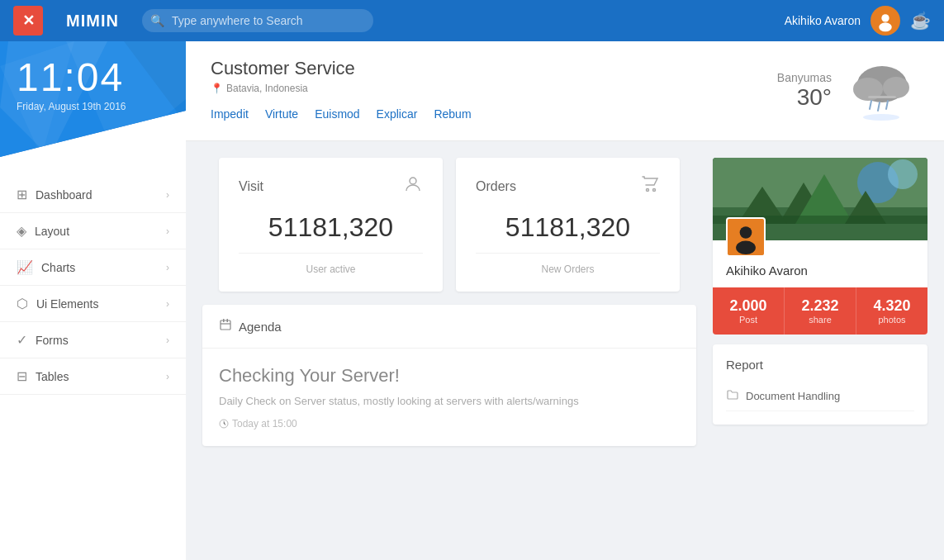 This screenshot has height=560, width=944. What do you see at coordinates (341, 88) in the screenshot?
I see `header-location: 📍 Batavia, Indonesia` at bounding box center [341, 88].